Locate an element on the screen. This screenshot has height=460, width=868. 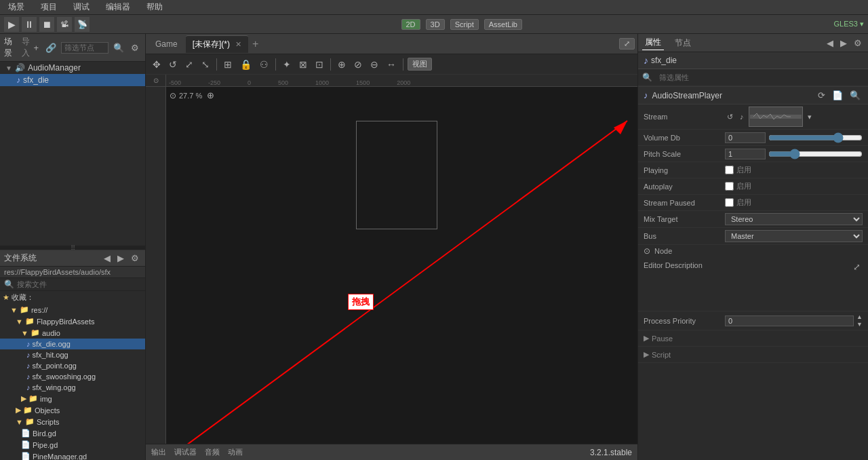
assetlib-button: AssetLib is located at coordinates (503, 24).